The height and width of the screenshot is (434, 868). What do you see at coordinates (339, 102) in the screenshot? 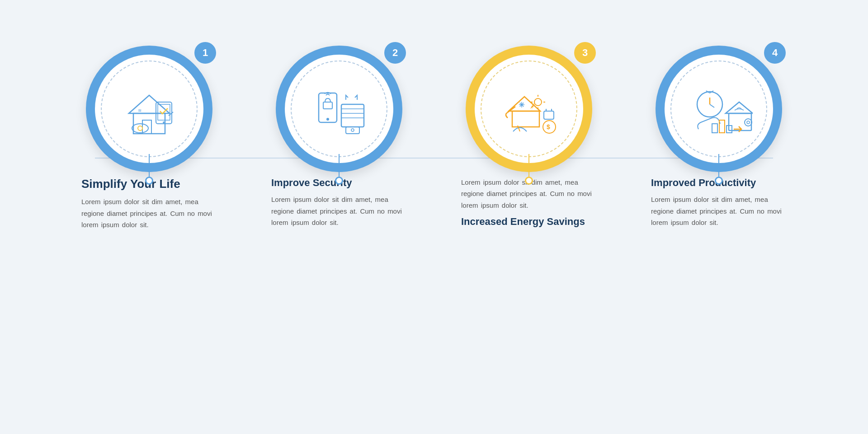
I see `item-2-circle-container: 2` at bounding box center [339, 102].